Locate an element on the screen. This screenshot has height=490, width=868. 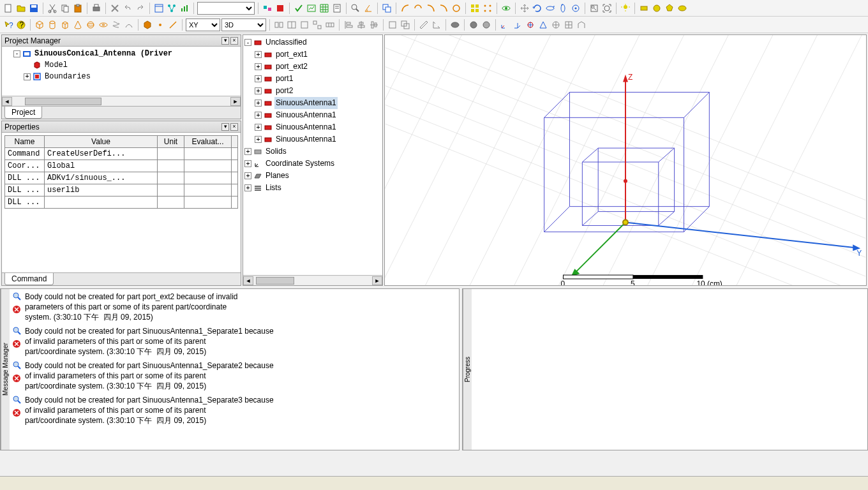
delete-icon is located at coordinates (115, 8).